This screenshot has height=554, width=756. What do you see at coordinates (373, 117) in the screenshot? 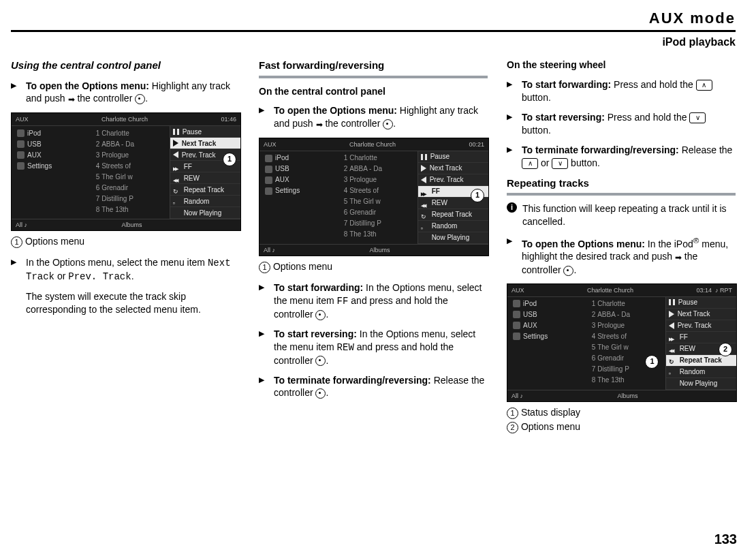
I see `step-open-options-2: To open the Options menu: Highlight any …` at bounding box center [373, 117].